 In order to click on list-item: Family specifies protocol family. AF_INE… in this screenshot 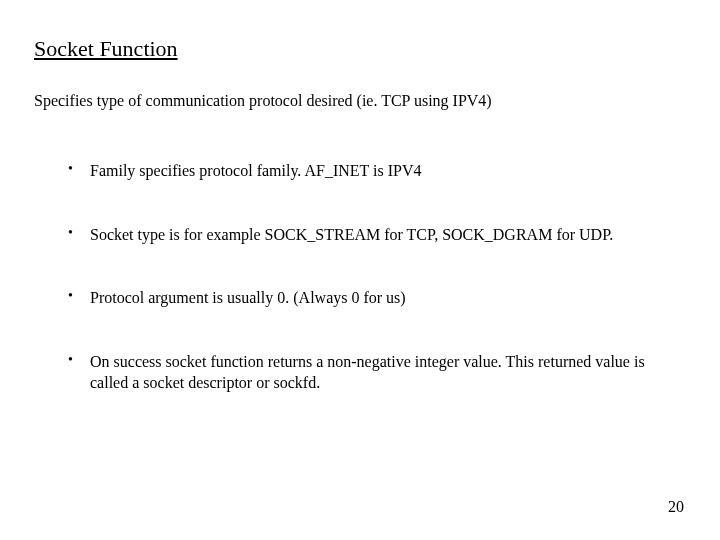, I will do `click(377, 171)`.